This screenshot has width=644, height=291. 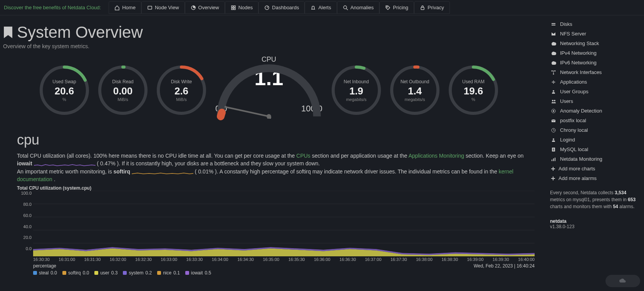 What do you see at coordinates (594, 43) in the screenshot?
I see `sidebar-item-networking-stack: Networking Stack` at bounding box center [594, 43].